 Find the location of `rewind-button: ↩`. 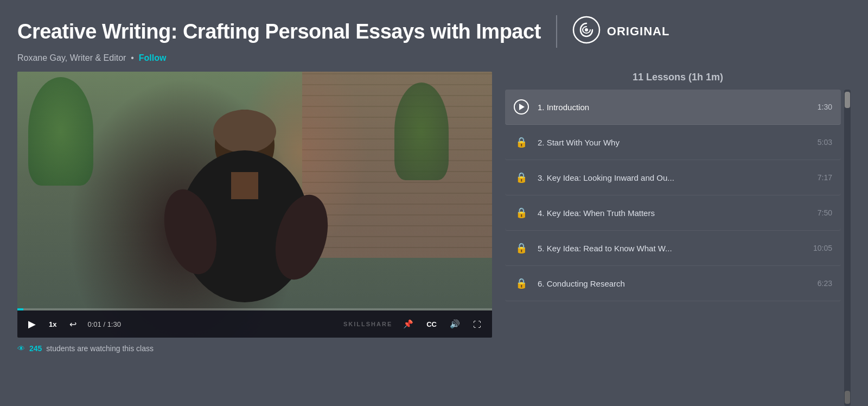

rewind-button: ↩ is located at coordinates (73, 325).